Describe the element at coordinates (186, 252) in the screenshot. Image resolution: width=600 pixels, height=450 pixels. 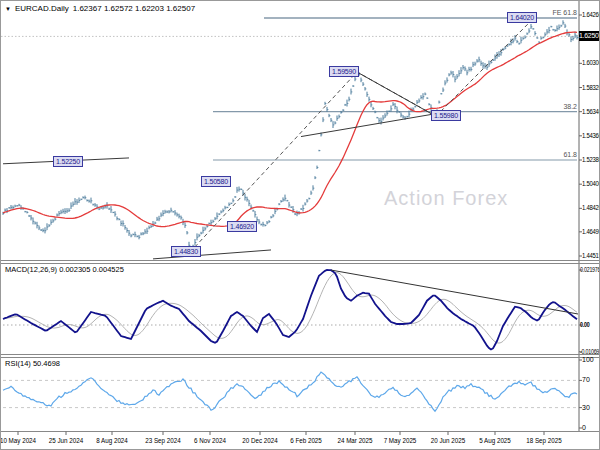
I see `price-callout: 1.44830` at that location.